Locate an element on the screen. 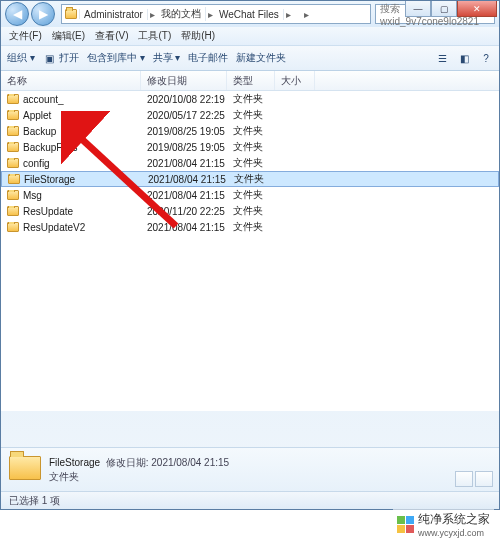 The width and height of the screenshot is (500, 542). menu-file: 文件(F) is located at coordinates (26, 36).